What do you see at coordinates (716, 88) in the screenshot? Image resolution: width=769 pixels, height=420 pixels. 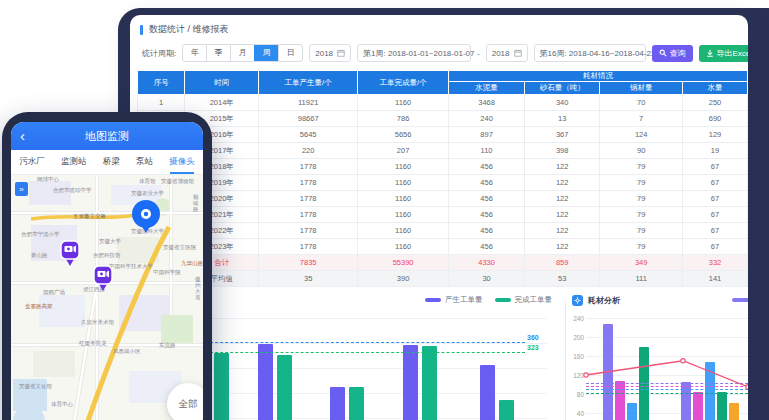 I see `sub-column-header: 水量` at bounding box center [716, 88].